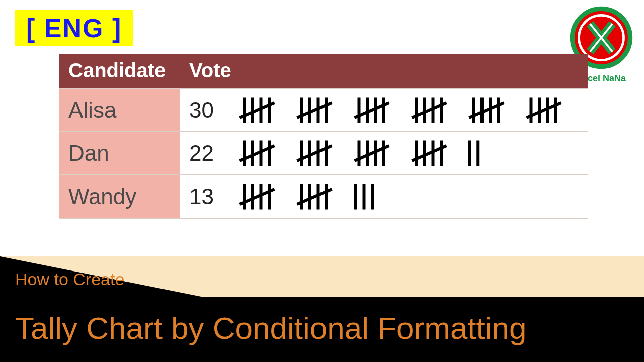 Image resolution: width=644 pixels, height=362 pixels. I want to click on candidate-cell: Alisa, so click(120, 110).